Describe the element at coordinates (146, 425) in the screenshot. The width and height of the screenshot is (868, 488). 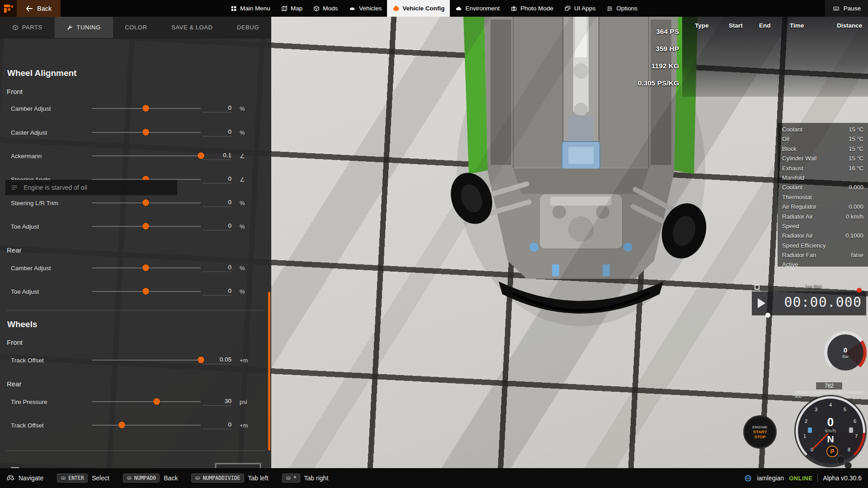
I see `track-offset-rear-slider` at that location.